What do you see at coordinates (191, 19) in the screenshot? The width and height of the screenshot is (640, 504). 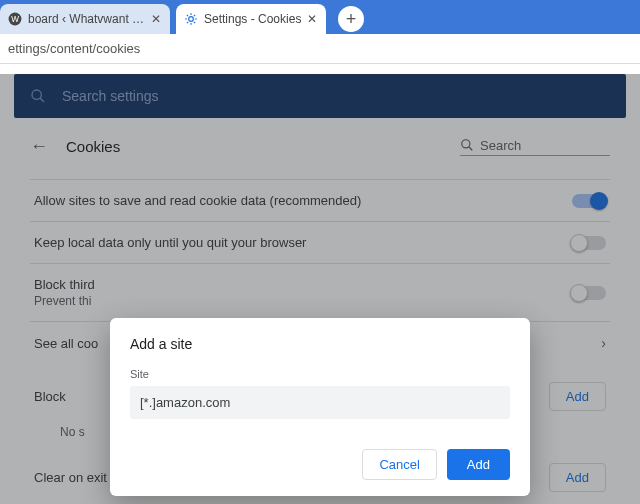 I see `gear-icon` at bounding box center [191, 19].